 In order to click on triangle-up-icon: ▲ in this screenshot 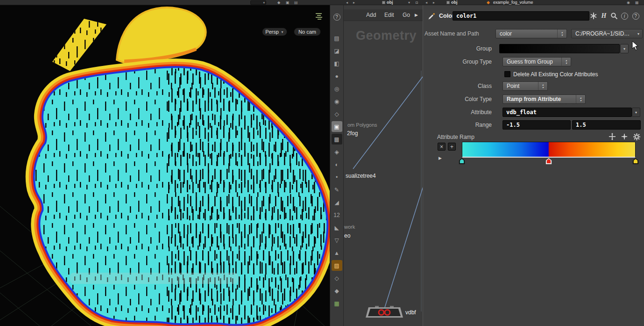, I will do `click(337, 253)`.